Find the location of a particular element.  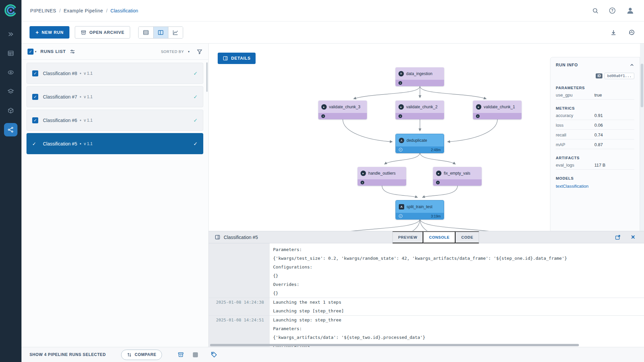

sidebar-item-pipelines is located at coordinates (11, 130).